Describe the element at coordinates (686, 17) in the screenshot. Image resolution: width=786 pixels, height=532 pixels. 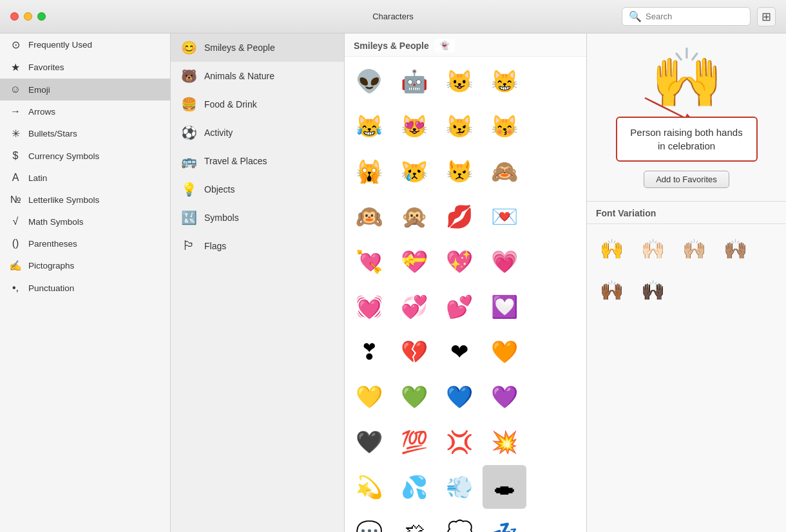
I see `search-box: 🔍` at that location.